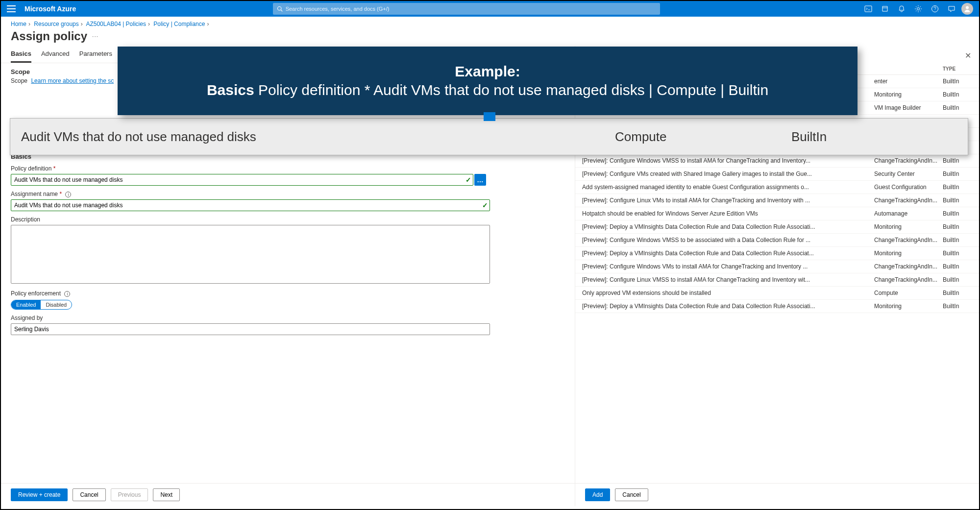  Describe the element at coordinates (880, 137) in the screenshot. I see `example-row-type: BuiltIn` at that location.